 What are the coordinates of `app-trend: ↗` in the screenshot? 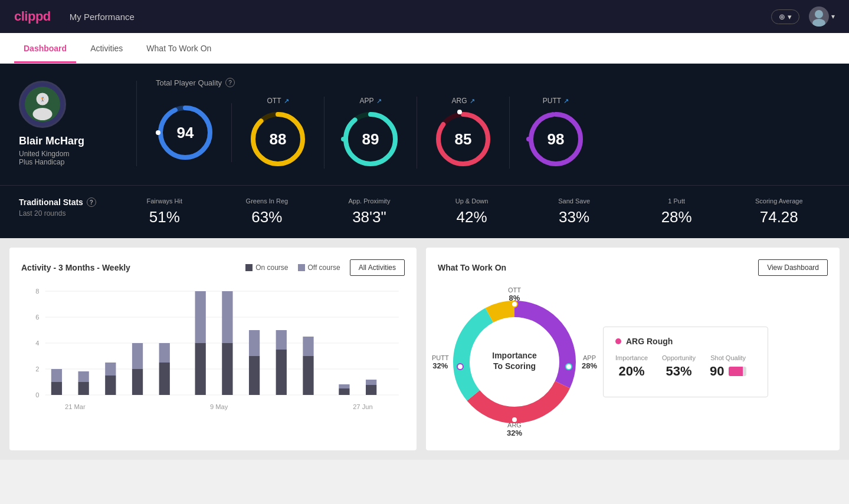 It's located at (379, 101).